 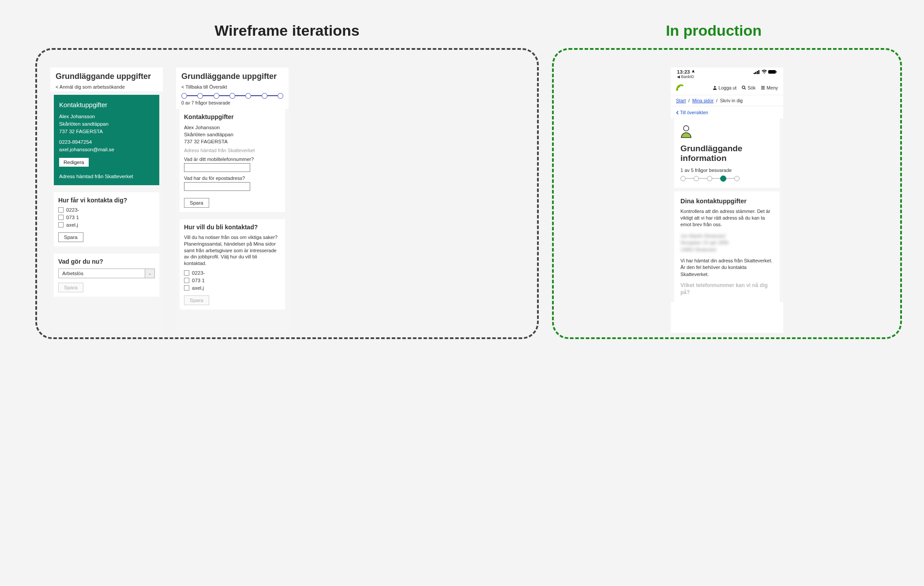 What do you see at coordinates (748, 88) in the screenshot?
I see `search-button: Sök` at bounding box center [748, 88].